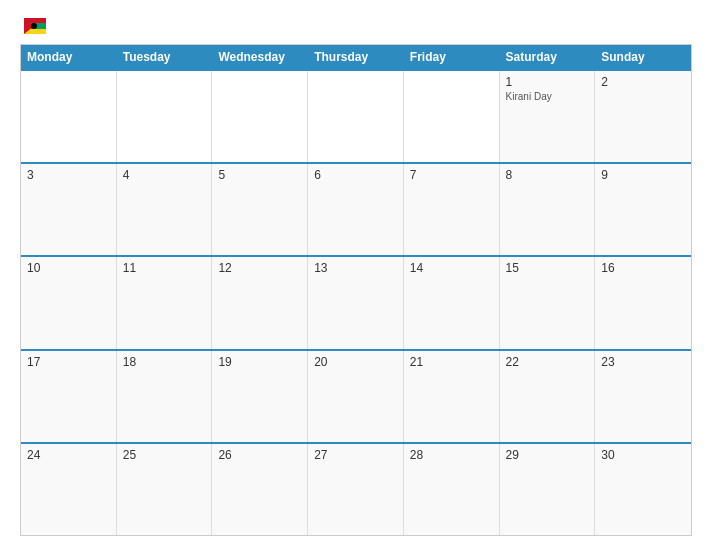  Describe the element at coordinates (356, 210) in the screenshot. I see `calendar-cell: 6` at that location.